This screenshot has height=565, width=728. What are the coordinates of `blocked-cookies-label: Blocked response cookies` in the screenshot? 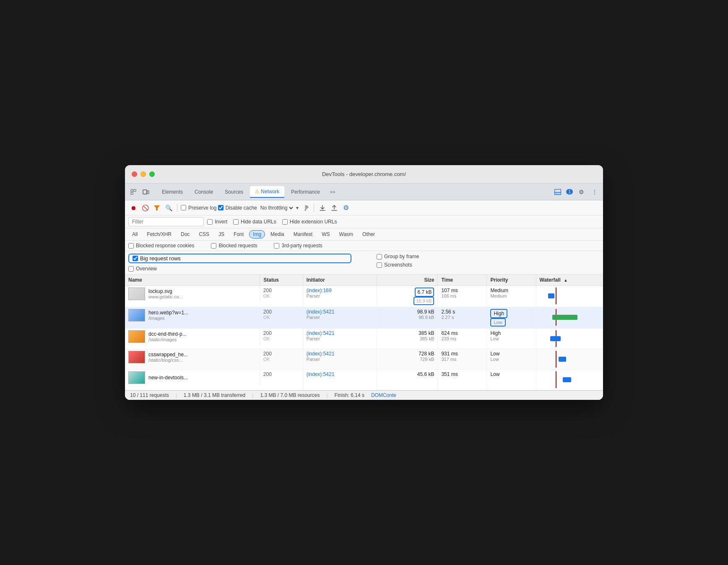 It's located at (161, 246).